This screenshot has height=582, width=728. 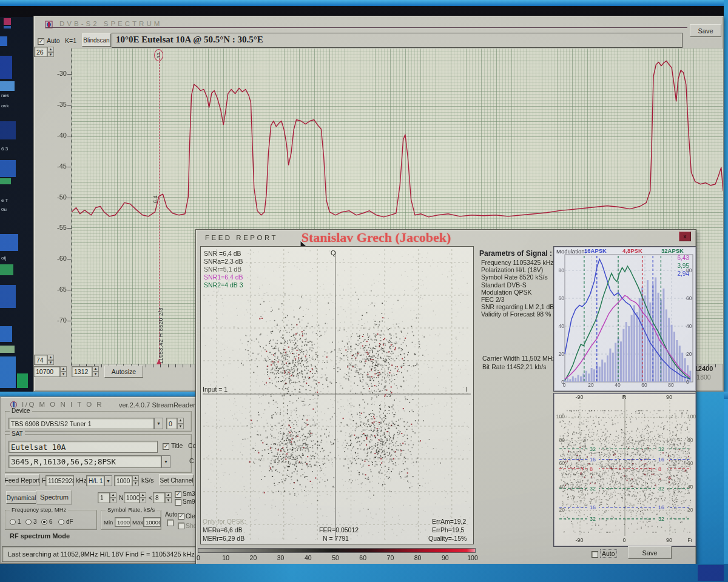 I want to click on phase-y-tick-left: 100, so click(x=560, y=416).